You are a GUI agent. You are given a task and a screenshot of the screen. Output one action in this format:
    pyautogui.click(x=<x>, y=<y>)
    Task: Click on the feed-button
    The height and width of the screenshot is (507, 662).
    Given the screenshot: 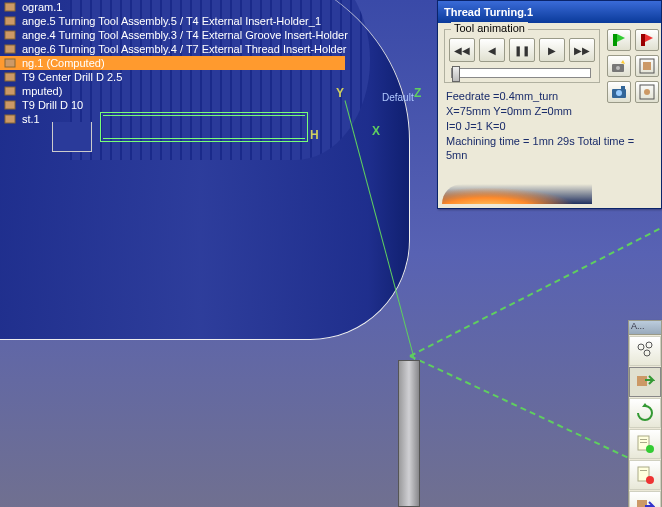 What is the action you would take?
    pyautogui.click(x=647, y=66)
    